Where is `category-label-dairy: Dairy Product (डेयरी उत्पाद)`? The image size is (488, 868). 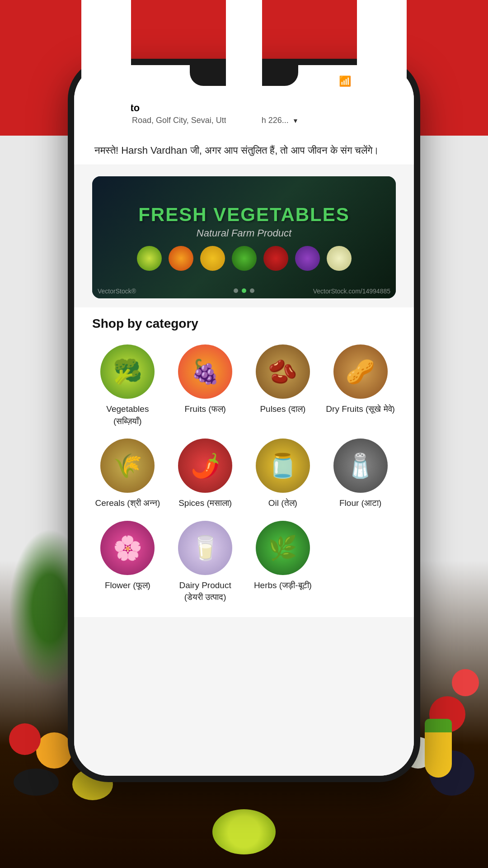
category-label-dairy: Dairy Product (डेयरी उत्पाद) is located at coordinates (205, 591).